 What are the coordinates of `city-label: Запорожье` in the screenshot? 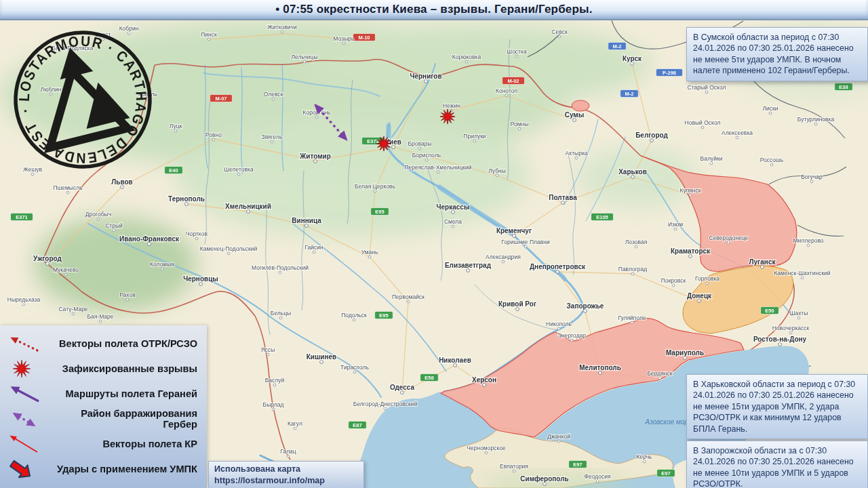 It's located at (586, 306).